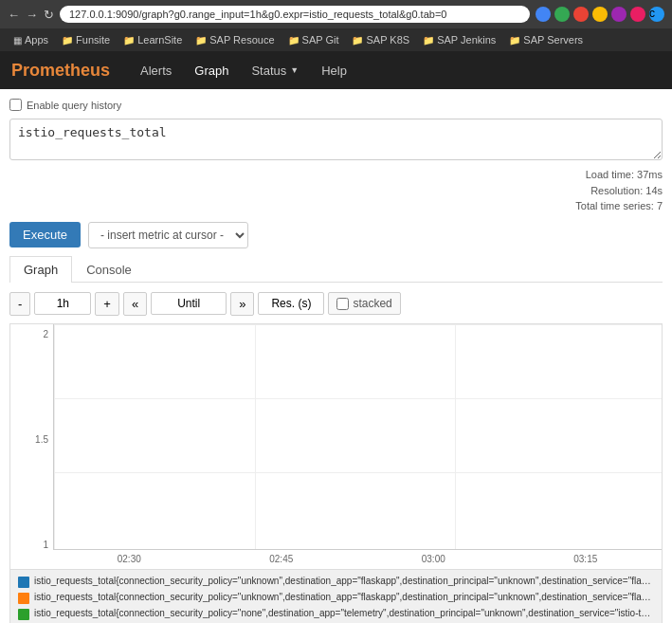 Image resolution: width=672 pixels, height=623 pixels. Describe the element at coordinates (32, 437) in the screenshot. I see `y-axis: 2 1.5 1` at that location.